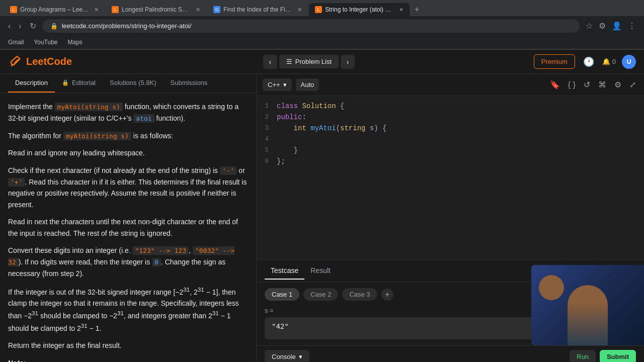  What do you see at coordinates (602, 84) in the screenshot?
I see `keyboard-icon: ⌘` at bounding box center [602, 84].